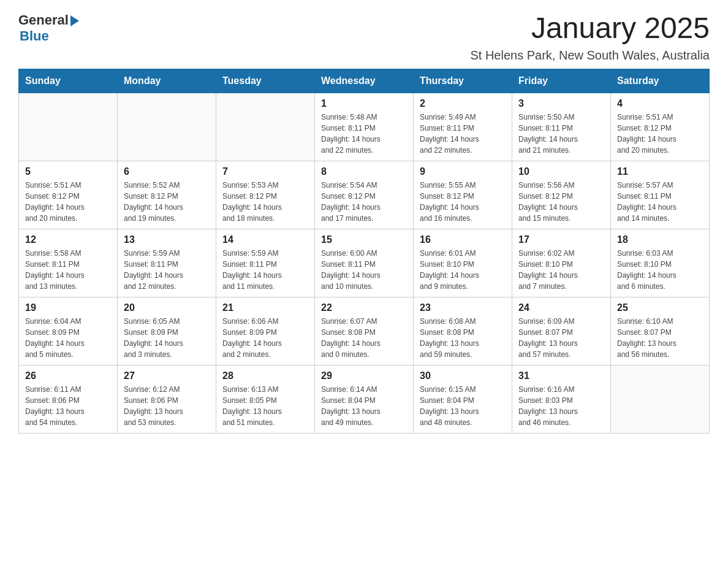 The image size is (728, 563). What do you see at coordinates (364, 172) in the screenshot?
I see `day-number: 8` at bounding box center [364, 172].